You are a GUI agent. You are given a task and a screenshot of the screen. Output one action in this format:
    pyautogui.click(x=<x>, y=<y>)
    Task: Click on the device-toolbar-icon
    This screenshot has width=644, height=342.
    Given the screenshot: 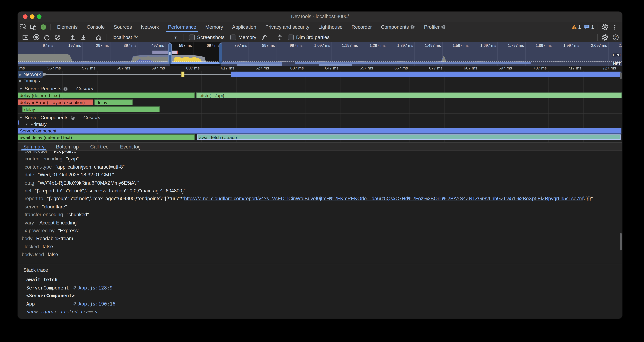 What is the action you would take?
    pyautogui.click(x=34, y=27)
    